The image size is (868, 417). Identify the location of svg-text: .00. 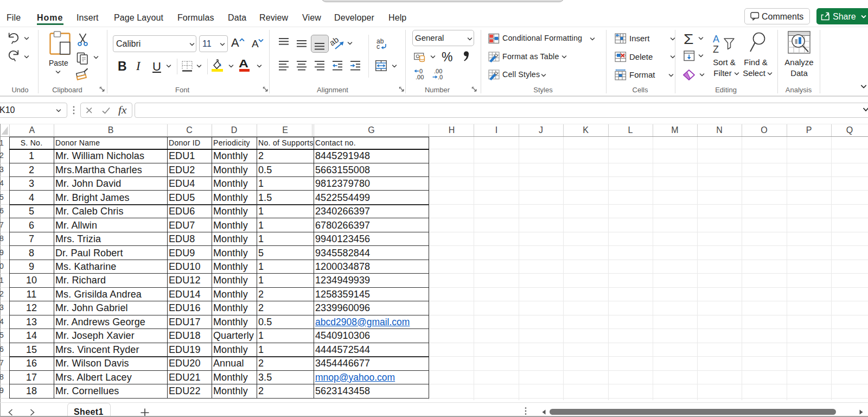
(420, 77).